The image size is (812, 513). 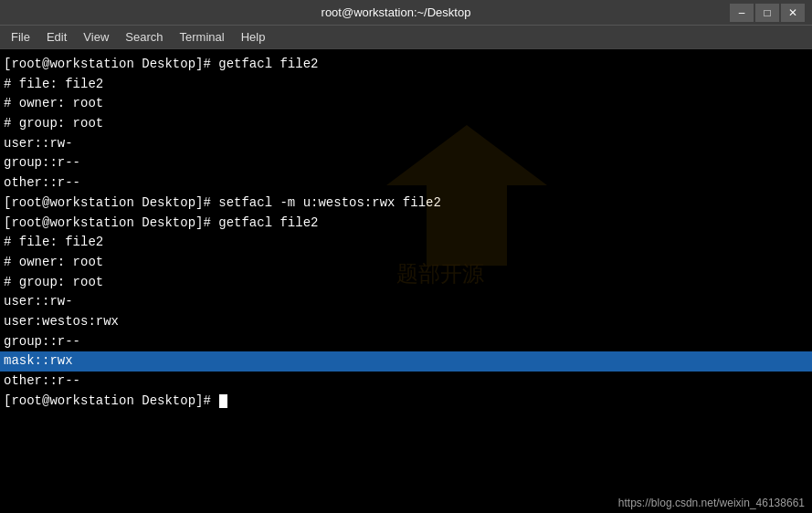 I want to click on terminal-line: user:westos:rwx, so click(x=406, y=322).